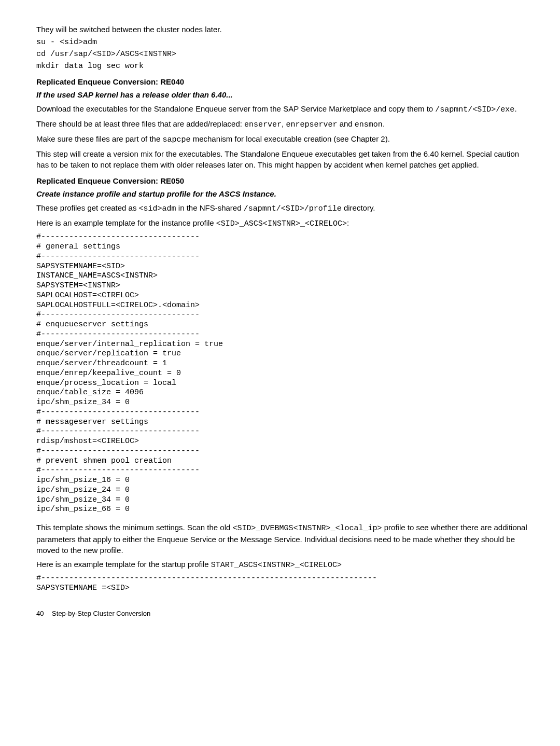 Image resolution: width=560 pixels, height=746 pixels. Describe the element at coordinates (276, 565) in the screenshot. I see `inline-code: START_ASCS<INSTNR>_<CIRELOC>` at that location.